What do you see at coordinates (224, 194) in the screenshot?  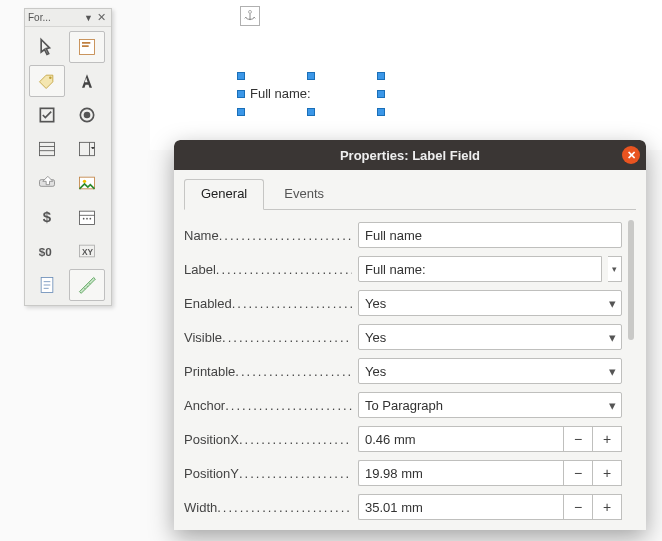 I see `tab-general: General` at bounding box center [224, 194].